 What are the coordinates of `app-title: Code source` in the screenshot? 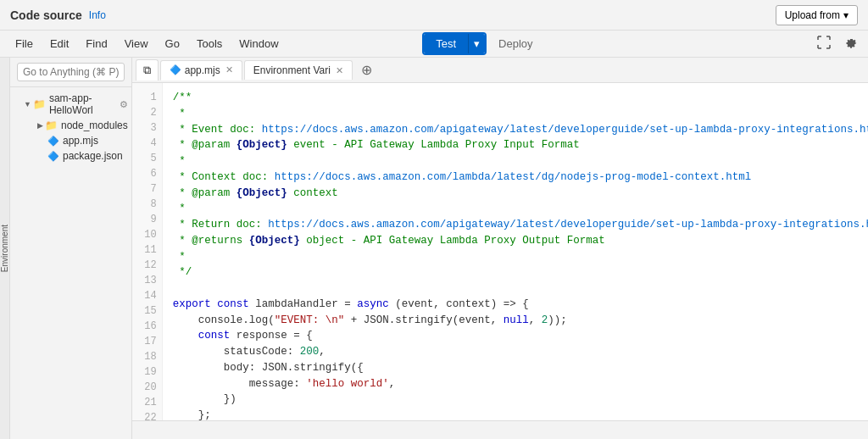 It's located at (46, 15).